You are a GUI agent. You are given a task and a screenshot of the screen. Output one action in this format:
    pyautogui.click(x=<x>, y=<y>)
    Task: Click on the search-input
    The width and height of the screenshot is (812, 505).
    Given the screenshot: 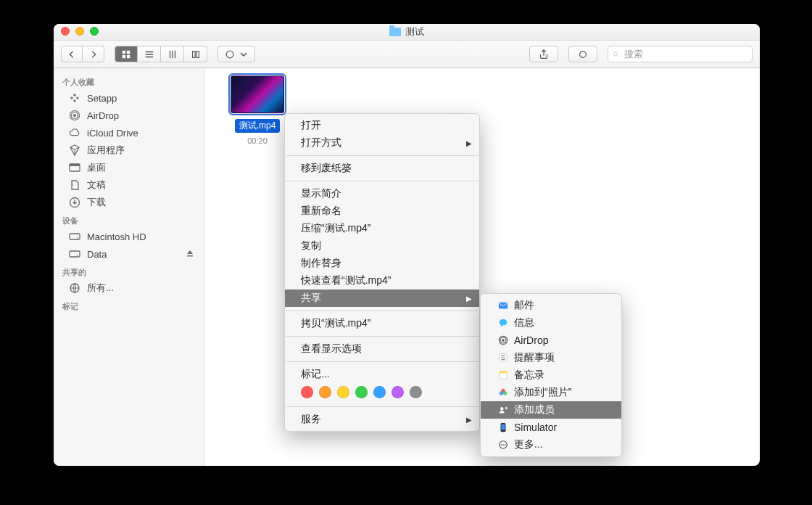 What is the action you would take?
    pyautogui.click(x=685, y=54)
    